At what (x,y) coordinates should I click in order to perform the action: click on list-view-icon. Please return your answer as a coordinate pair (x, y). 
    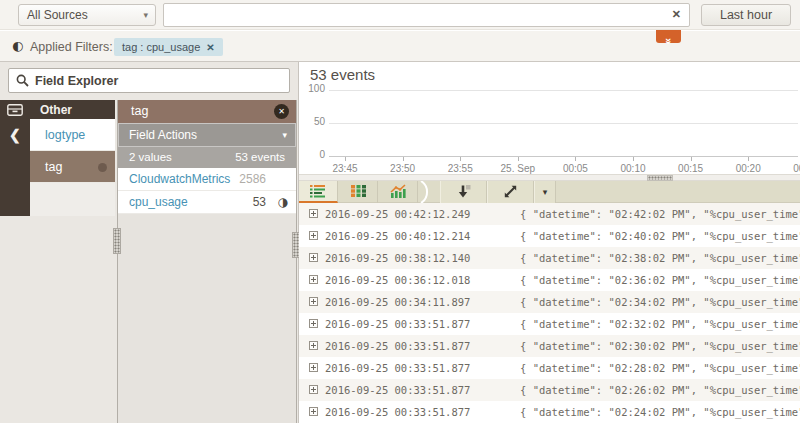
    Looking at the image, I should click on (318, 191).